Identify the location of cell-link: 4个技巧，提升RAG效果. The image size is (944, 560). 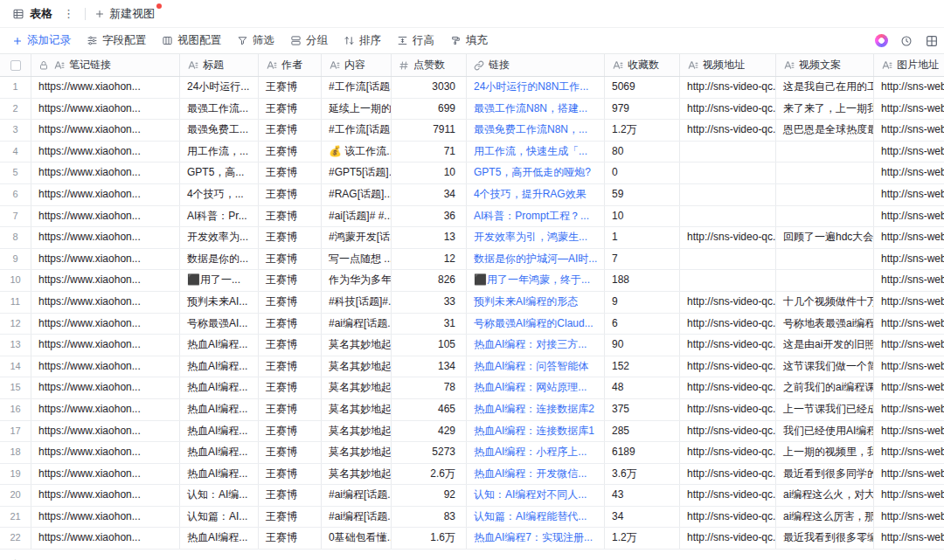
(536, 195).